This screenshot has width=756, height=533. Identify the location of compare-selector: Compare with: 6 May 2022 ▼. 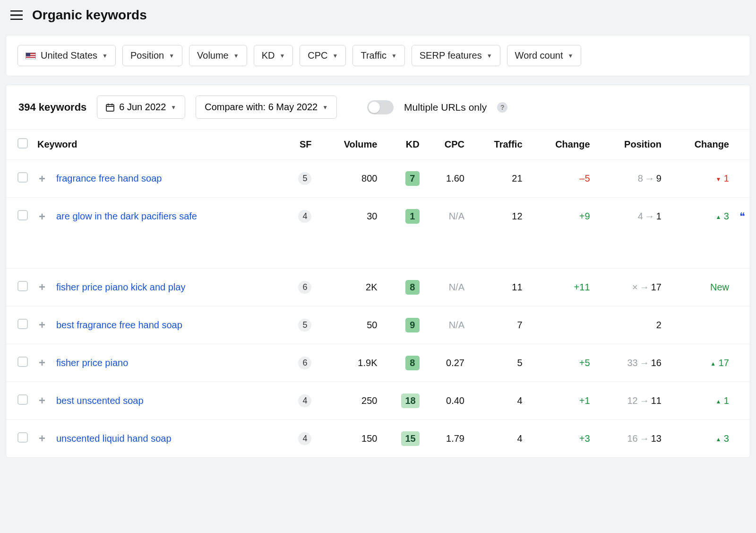
(266, 107).